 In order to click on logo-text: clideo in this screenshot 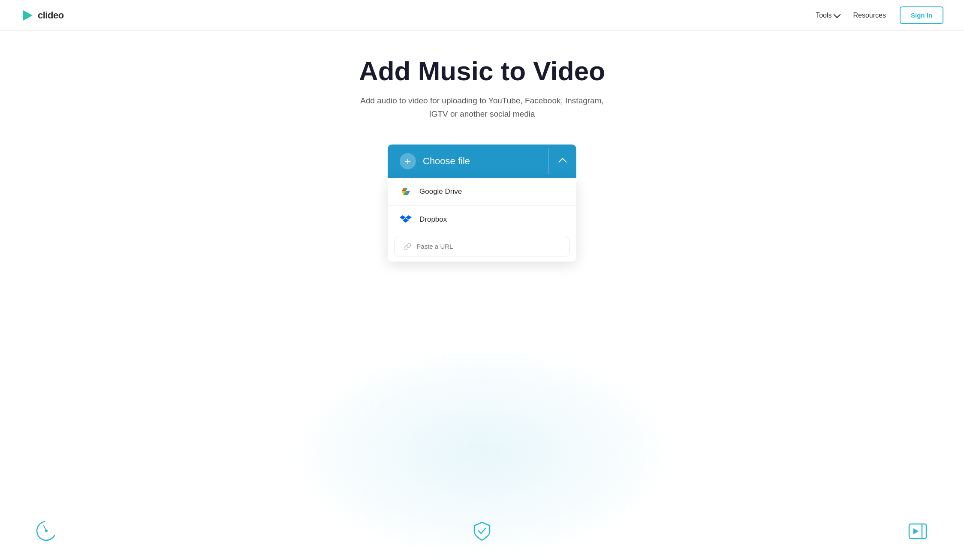, I will do `click(51, 15)`.